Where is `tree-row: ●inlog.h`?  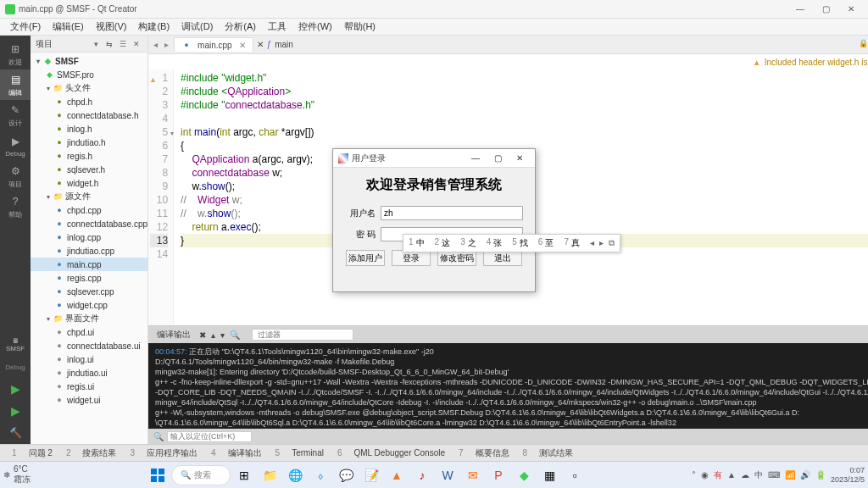 tree-row: ●inlog.h is located at coordinates (89, 129).